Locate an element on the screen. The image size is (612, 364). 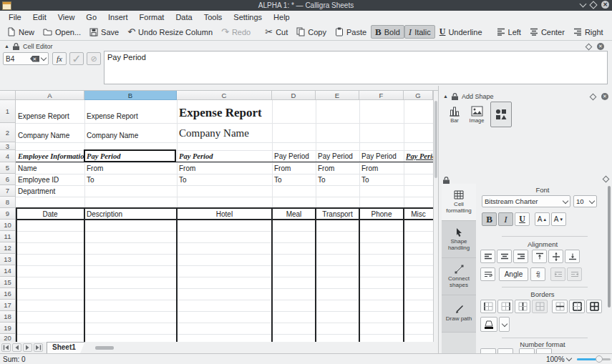
panel-scrollbar-thumb is located at coordinates (609, 247).